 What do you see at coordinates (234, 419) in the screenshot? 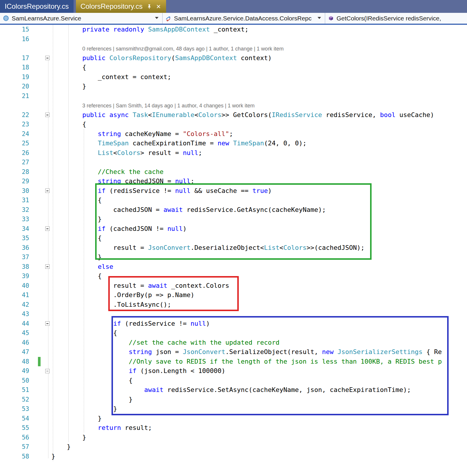
I see `code-row: 54 }` at bounding box center [234, 419].